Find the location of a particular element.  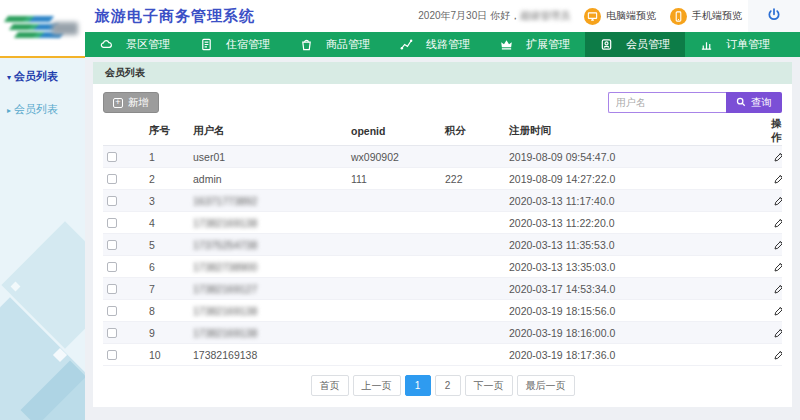

page-button-4: 2 is located at coordinates (448, 386).